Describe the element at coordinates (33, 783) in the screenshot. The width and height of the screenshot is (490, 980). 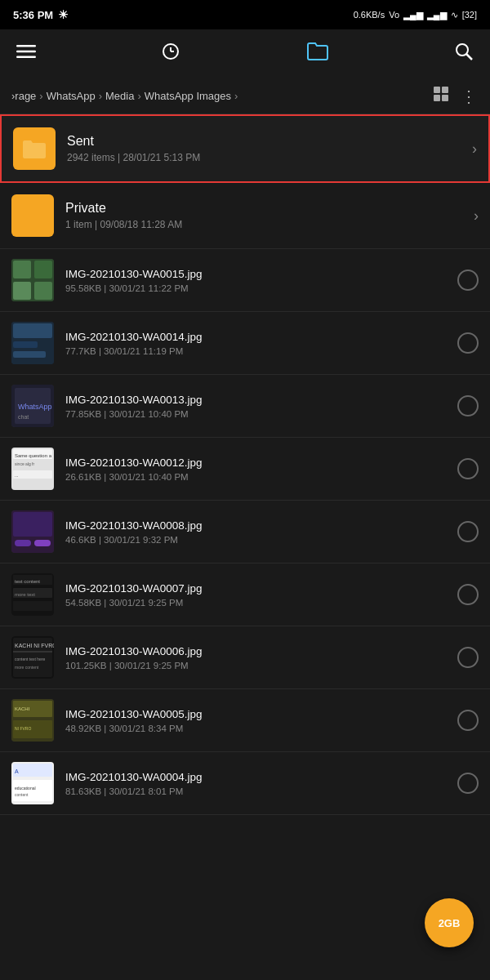
I see `file-thumb-8: A educational content` at that location.